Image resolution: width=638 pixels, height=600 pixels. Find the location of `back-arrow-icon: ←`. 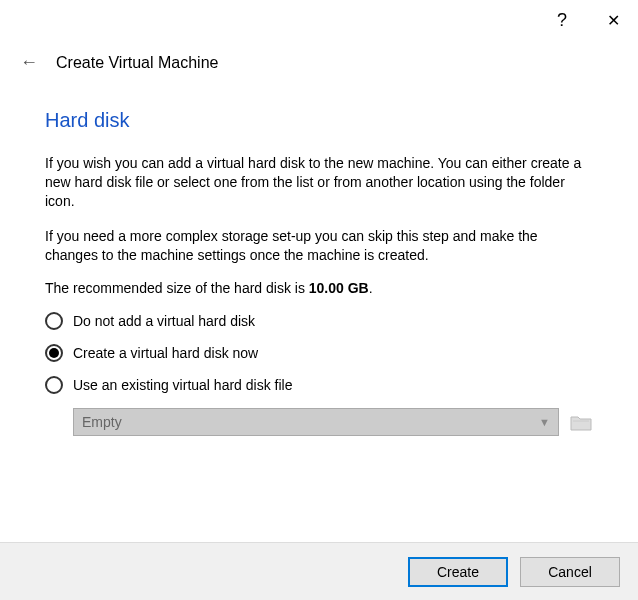

back-arrow-icon: ← is located at coordinates (29, 62).